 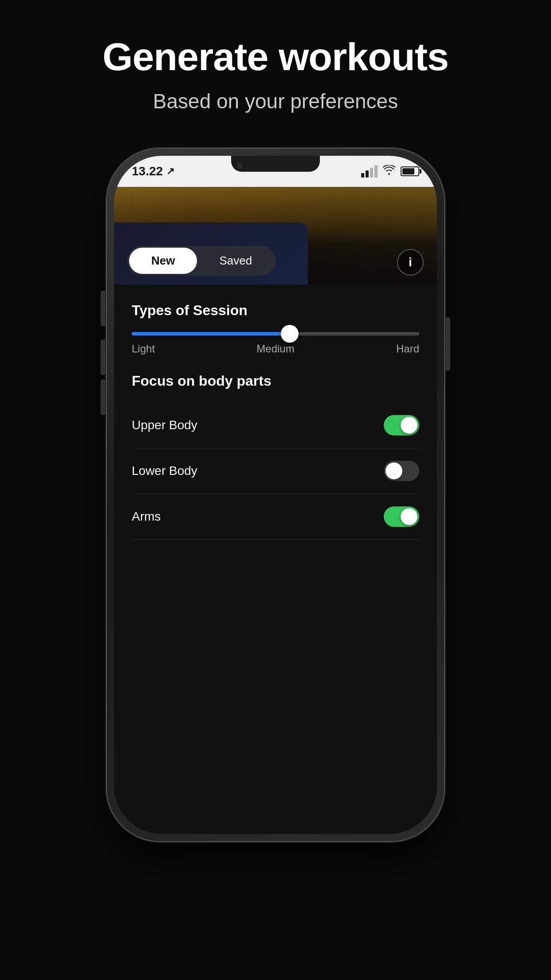 What do you see at coordinates (165, 425) in the screenshot?
I see `upper-body-label: Upper Body` at bounding box center [165, 425].